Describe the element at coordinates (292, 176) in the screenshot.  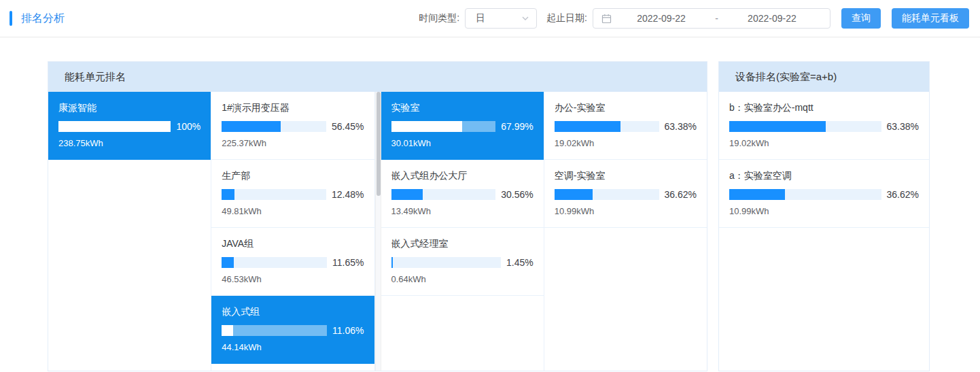
I see `rank-card-name: 生产部` at that location.